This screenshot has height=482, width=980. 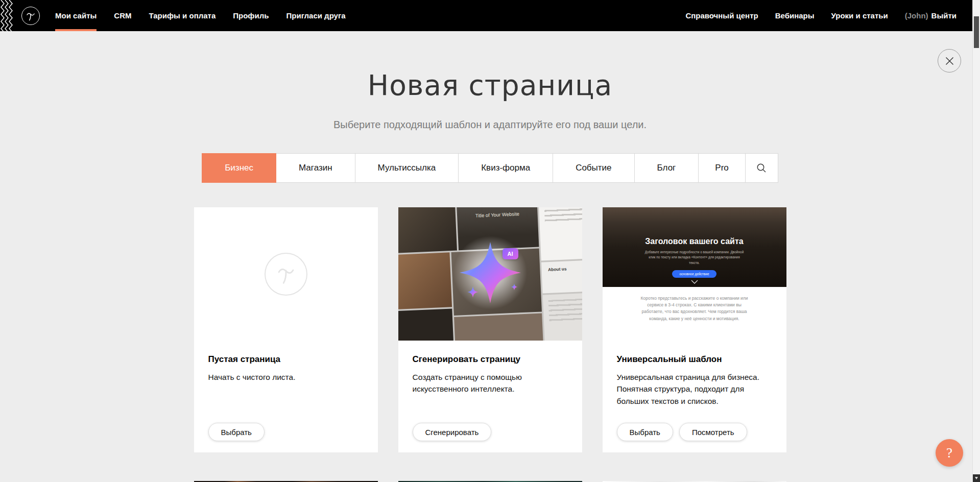 What do you see at coordinates (695, 308) in the screenshot?
I see `preview-body-text: Коротко представьтесь и расскажите о ком…` at bounding box center [695, 308].